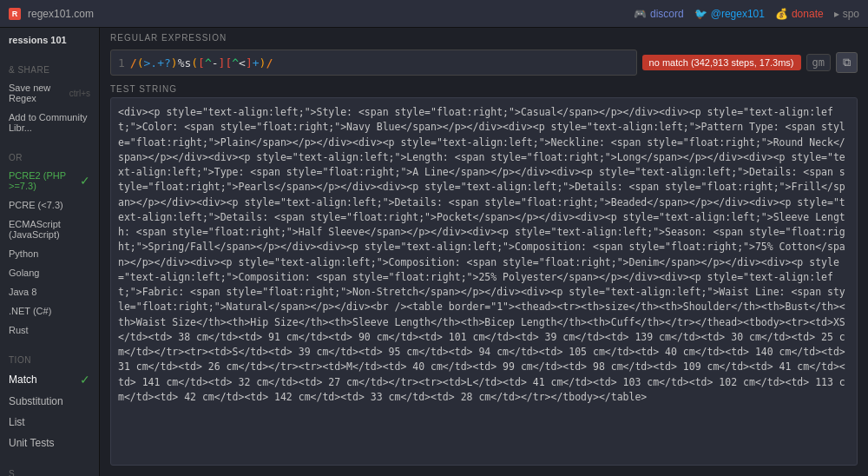 The height and width of the screenshot is (476, 868). I want to click on top-bar: R regex101.com 🎮 discord 🐦 @regex101 💰 d…, so click(434, 14).